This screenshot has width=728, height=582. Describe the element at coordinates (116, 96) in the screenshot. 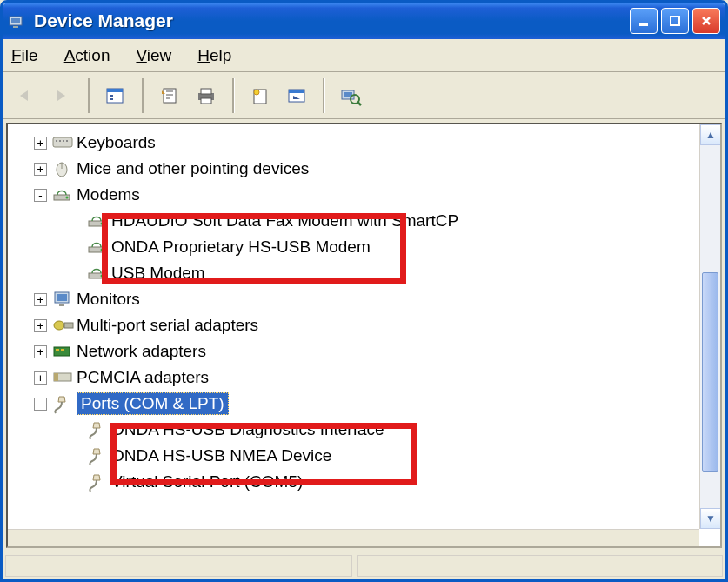

I see `tool-view-icon` at that location.